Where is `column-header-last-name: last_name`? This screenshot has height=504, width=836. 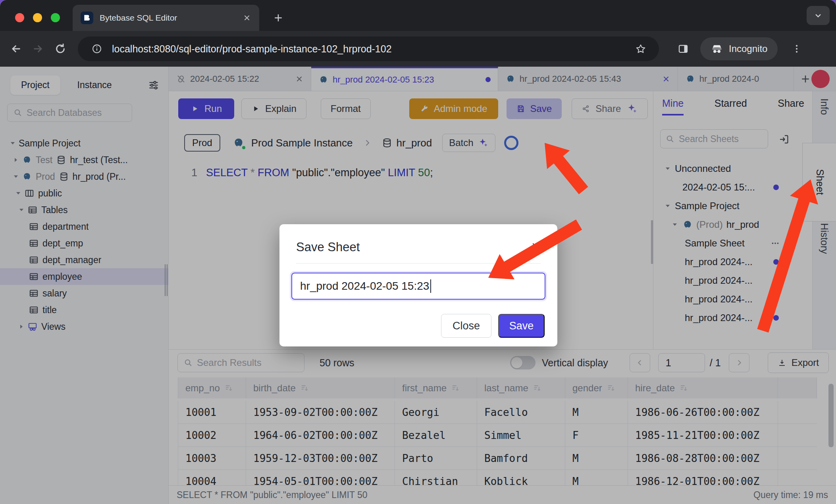 column-header-last-name: last_name is located at coordinates (521, 388).